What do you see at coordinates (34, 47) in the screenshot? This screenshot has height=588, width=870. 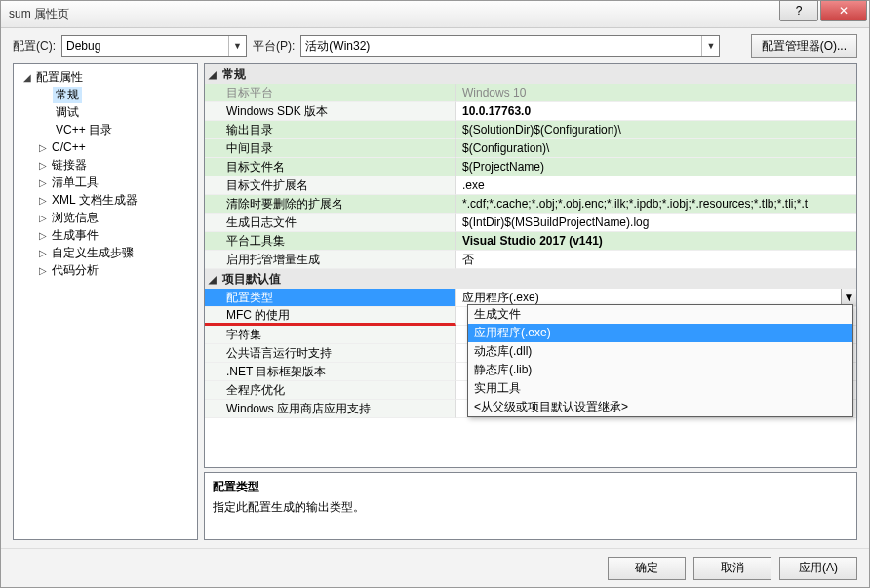 I see `config-label: 配置(C):` at bounding box center [34, 47].